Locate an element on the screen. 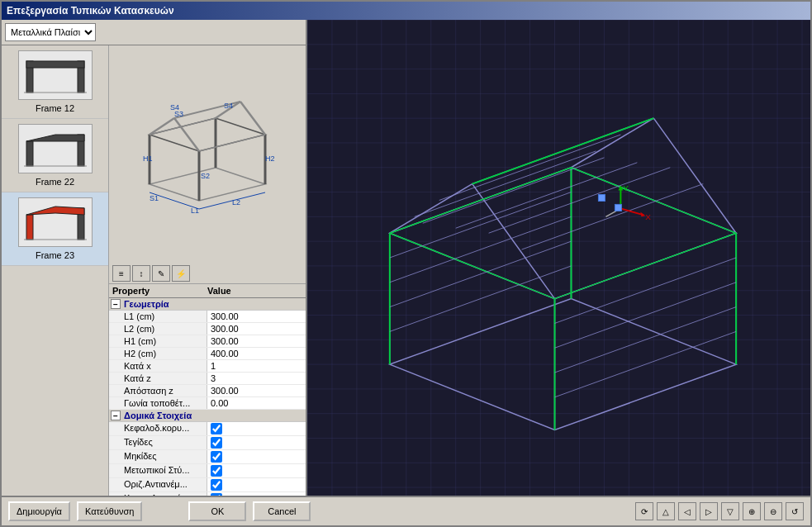 This screenshot has width=812, height=527. check-mikides is located at coordinates (216, 457).